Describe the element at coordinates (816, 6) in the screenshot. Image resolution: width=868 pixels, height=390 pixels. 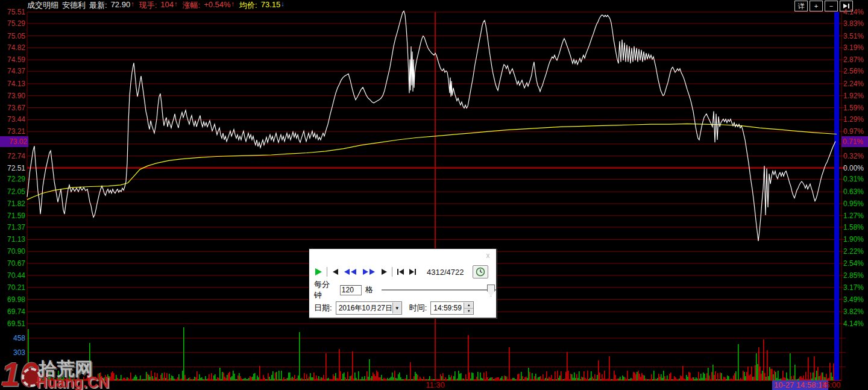
I see `zoom-in-button: +` at that location.